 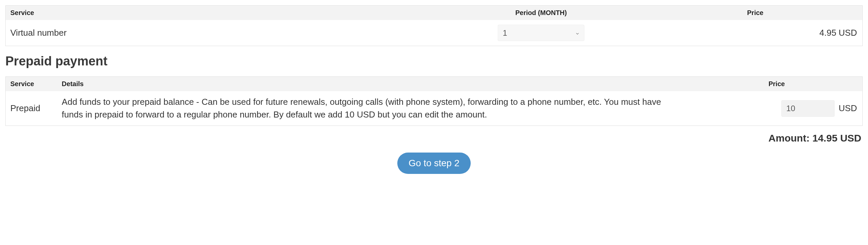 I want to click on prepaid-section-title: Prepaid payment, so click(x=434, y=61).